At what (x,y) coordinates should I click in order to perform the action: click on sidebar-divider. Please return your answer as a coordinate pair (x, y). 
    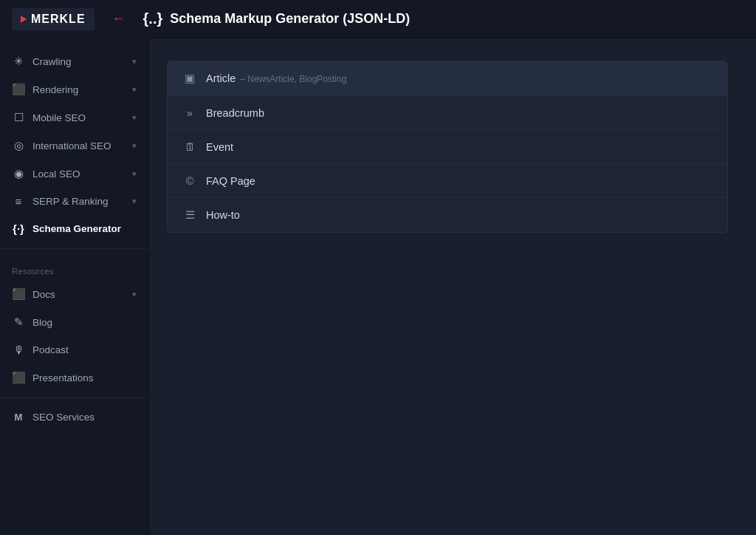
    Looking at the image, I should click on (74, 248).